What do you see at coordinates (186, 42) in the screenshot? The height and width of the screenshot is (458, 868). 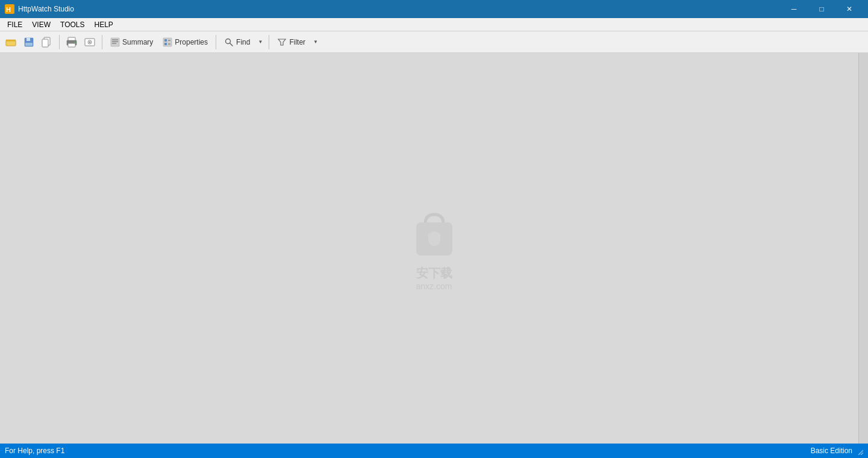 I see `properties-button: Properties` at bounding box center [186, 42].